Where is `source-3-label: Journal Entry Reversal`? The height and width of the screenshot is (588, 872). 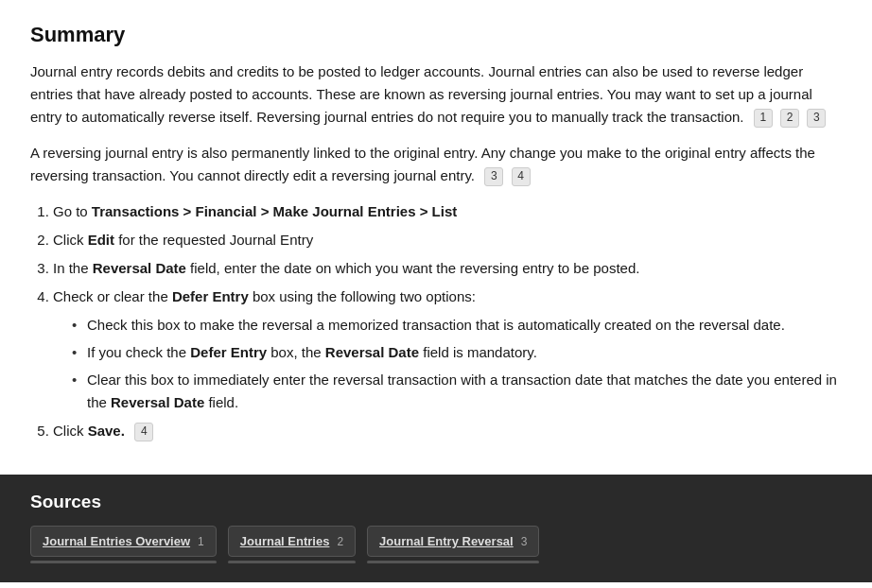 source-3-label: Journal Entry Reversal is located at coordinates (446, 541).